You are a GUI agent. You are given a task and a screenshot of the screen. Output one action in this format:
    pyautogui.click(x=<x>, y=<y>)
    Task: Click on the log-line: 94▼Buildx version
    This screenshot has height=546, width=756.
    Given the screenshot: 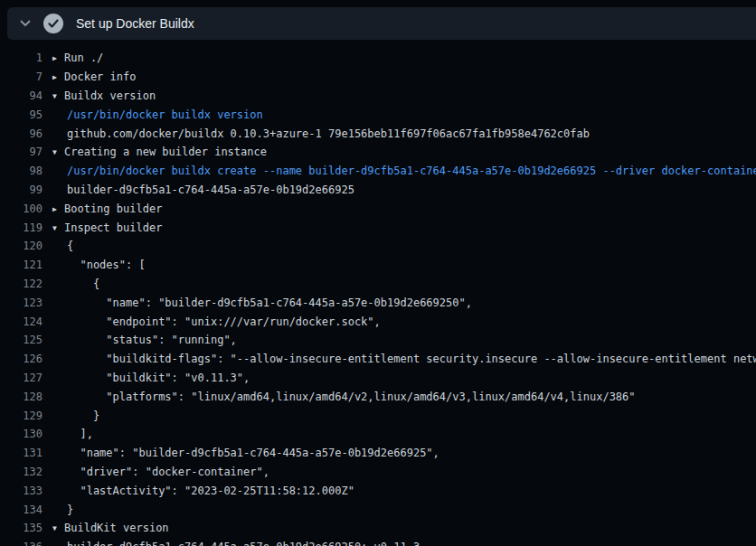 What is the action you would take?
    pyautogui.click(x=378, y=96)
    